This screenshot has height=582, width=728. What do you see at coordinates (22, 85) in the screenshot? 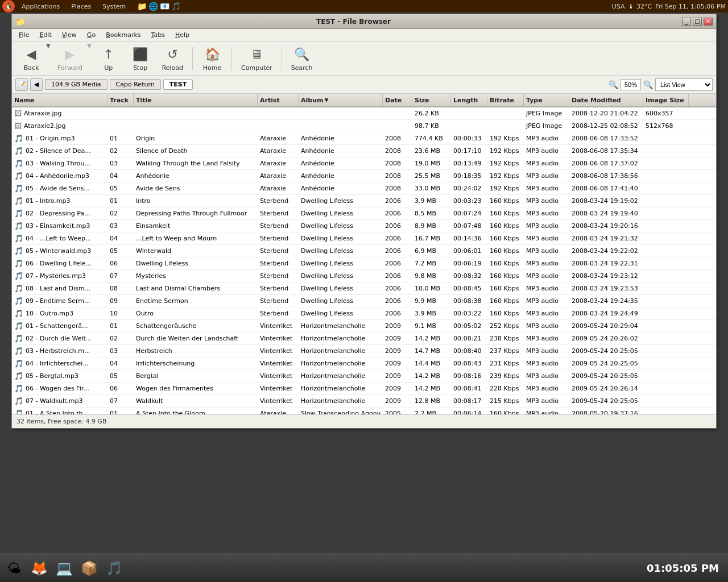
I see `location-toggle-button: 📝` at bounding box center [22, 85].